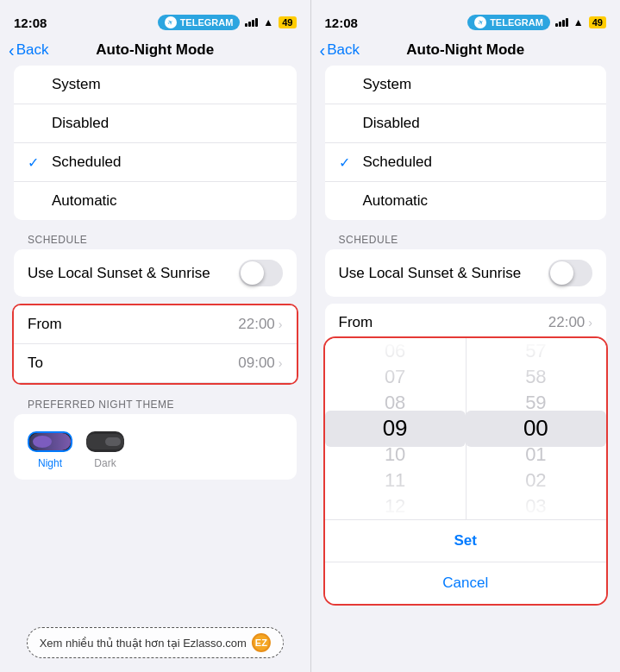 The image size is (620, 672). What do you see at coordinates (155, 450) in the screenshot?
I see `left-theme-items: Night Dark` at bounding box center [155, 450].